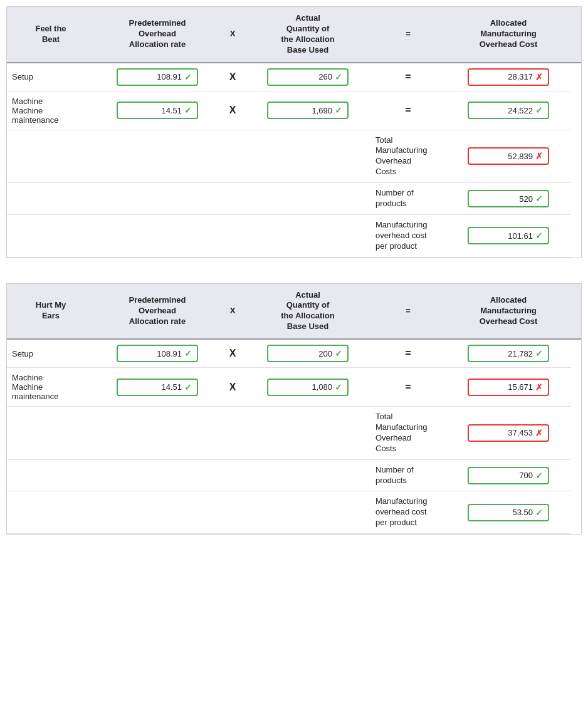 This screenshot has height=705, width=588. Describe the element at coordinates (51, 311) in the screenshot. I see `header-col-0: Hurt My Ears` at that location.